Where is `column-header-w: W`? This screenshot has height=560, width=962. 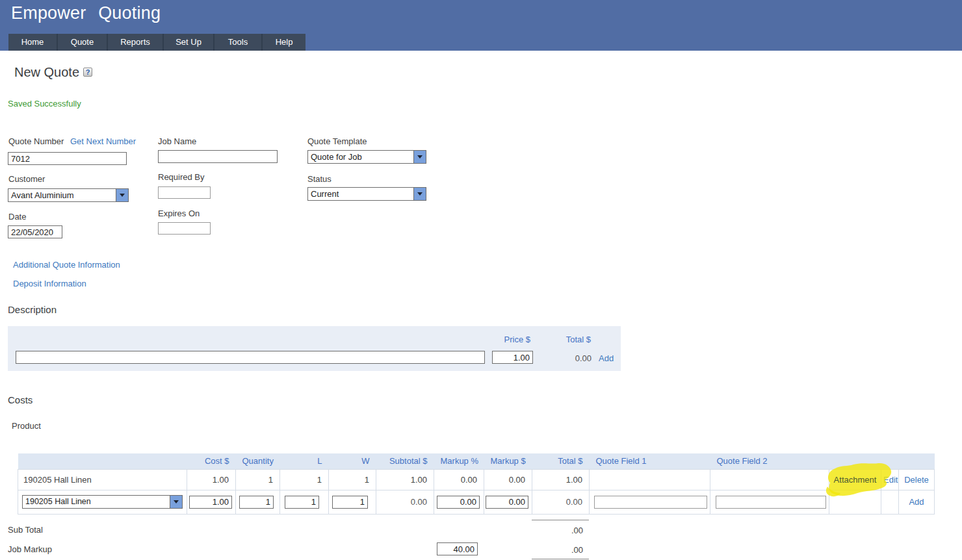 column-header-w: W is located at coordinates (352, 461).